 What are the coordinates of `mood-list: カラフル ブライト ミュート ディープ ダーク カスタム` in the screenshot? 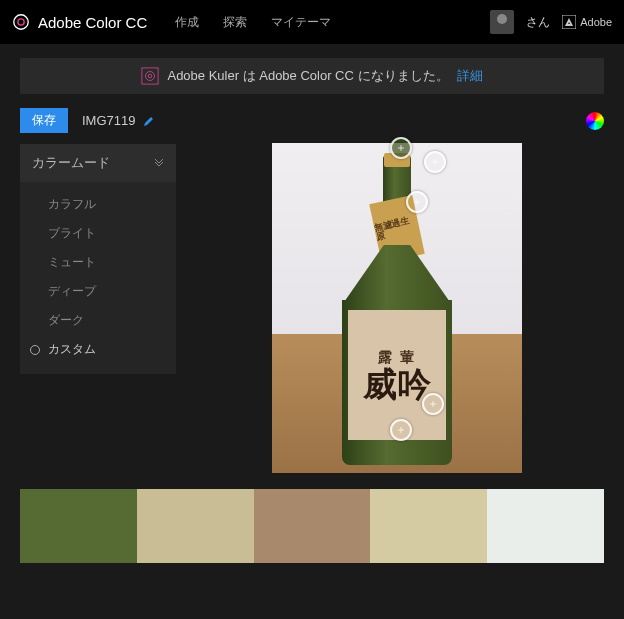 It's located at (98, 278).